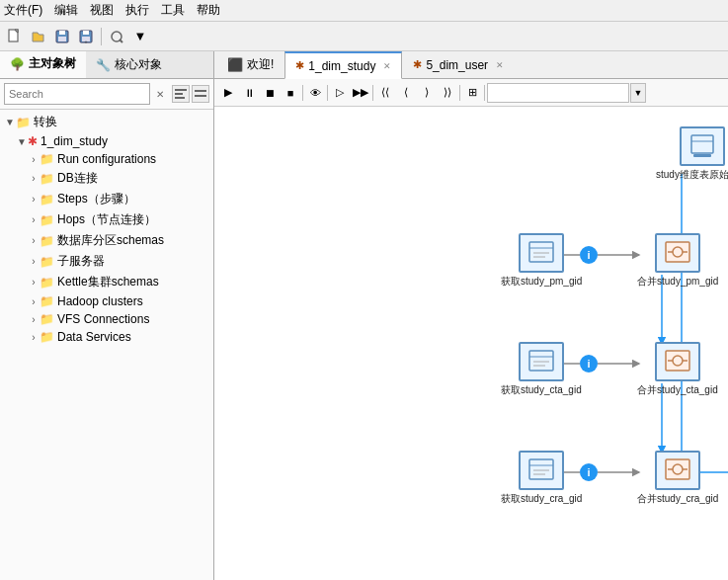 This screenshot has height=580, width=728. Describe the element at coordinates (458, 65) in the screenshot. I see `tab-5-dim-user: ✱ 5_dim_user ✕` at that location.